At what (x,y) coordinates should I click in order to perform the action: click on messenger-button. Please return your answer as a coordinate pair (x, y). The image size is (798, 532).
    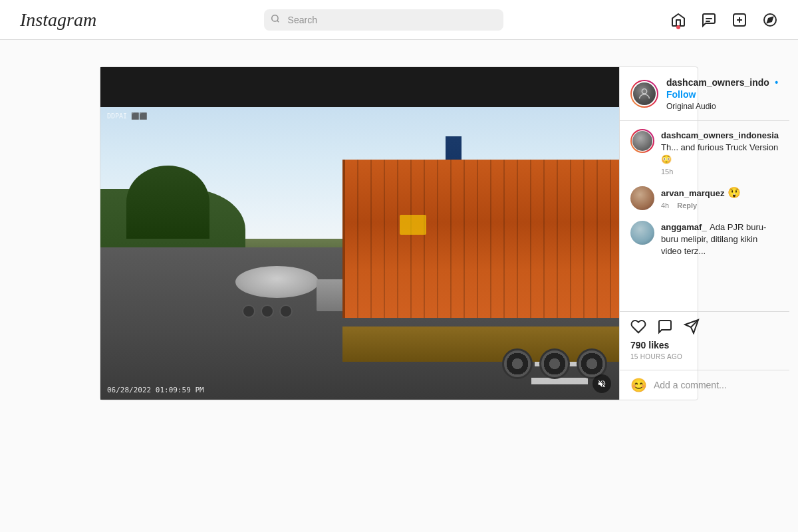
    Looking at the image, I should click on (709, 20).